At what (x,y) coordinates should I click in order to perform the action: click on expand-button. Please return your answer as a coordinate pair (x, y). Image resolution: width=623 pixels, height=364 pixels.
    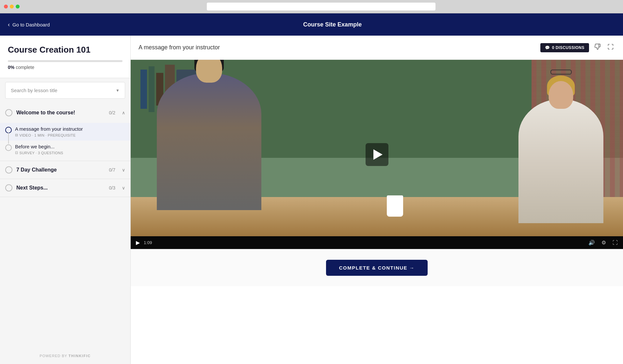
    Looking at the image, I should click on (611, 48).